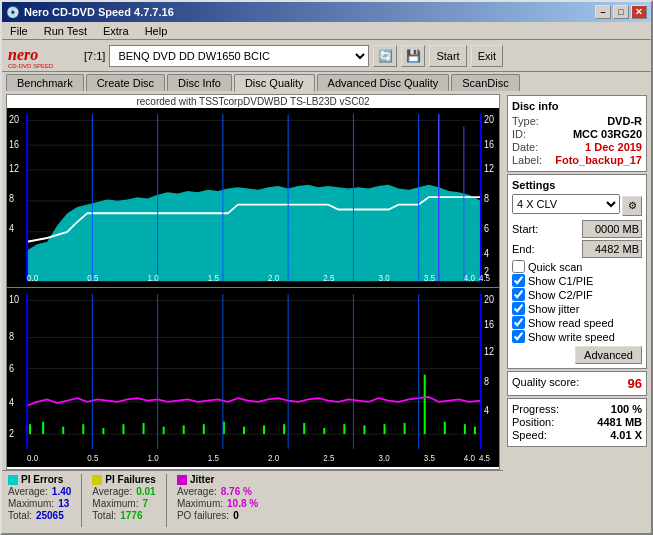 The image size is (653, 535). I want to click on tab-create-disc: Create Disc, so click(126, 82).